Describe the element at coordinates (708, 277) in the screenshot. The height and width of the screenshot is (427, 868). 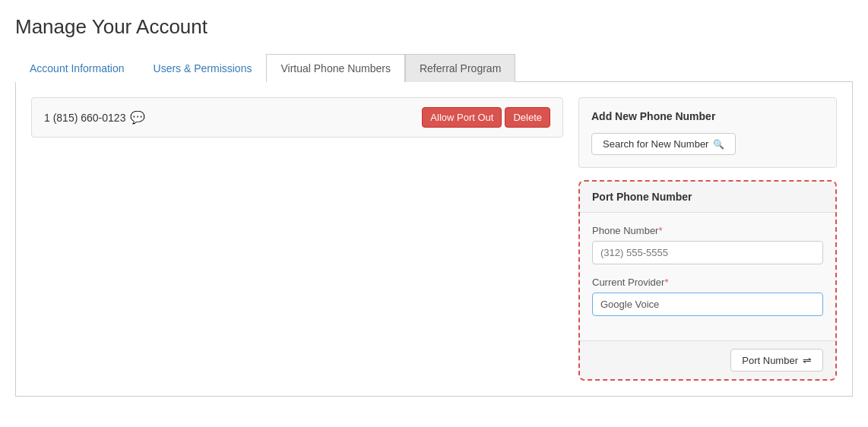
I see `port-box-body: Phone Number* Current Provider*` at that location.